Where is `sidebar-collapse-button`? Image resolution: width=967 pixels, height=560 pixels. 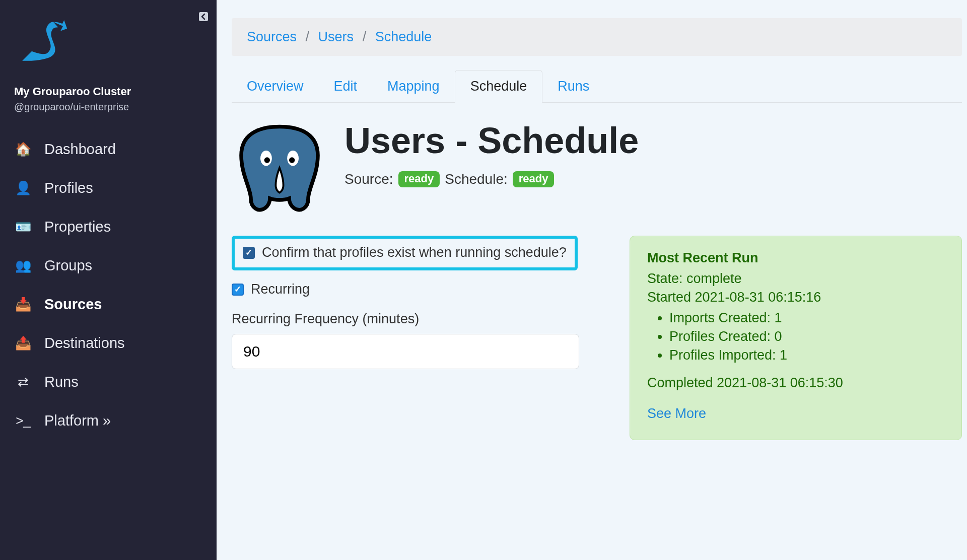 sidebar-collapse-button is located at coordinates (203, 17).